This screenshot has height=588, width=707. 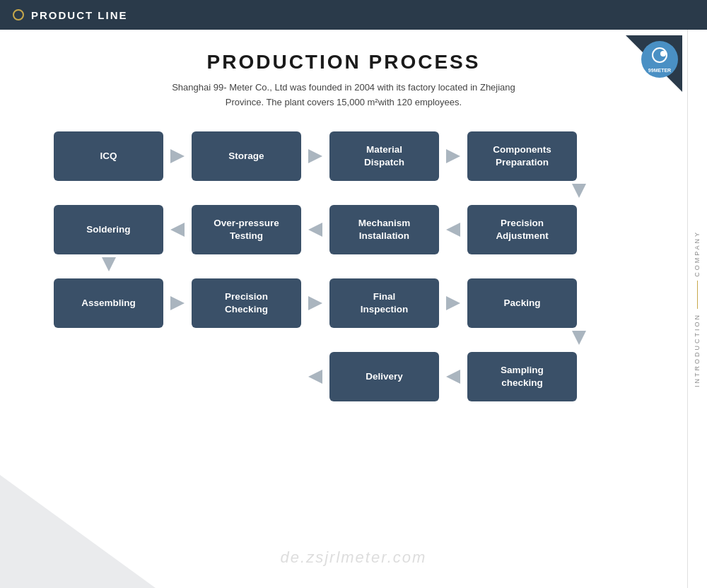 I want to click on box-sampling-checking: Sampling checking, so click(x=522, y=377).